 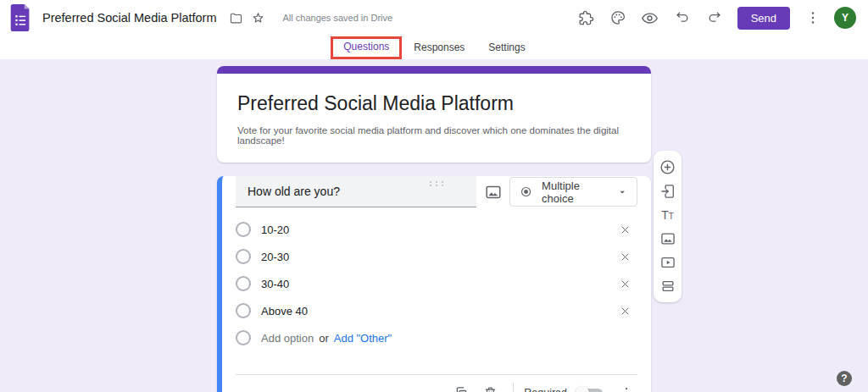 I want to click on top-bar: Preferred Social Media Platform All chan…, so click(x=434, y=18).